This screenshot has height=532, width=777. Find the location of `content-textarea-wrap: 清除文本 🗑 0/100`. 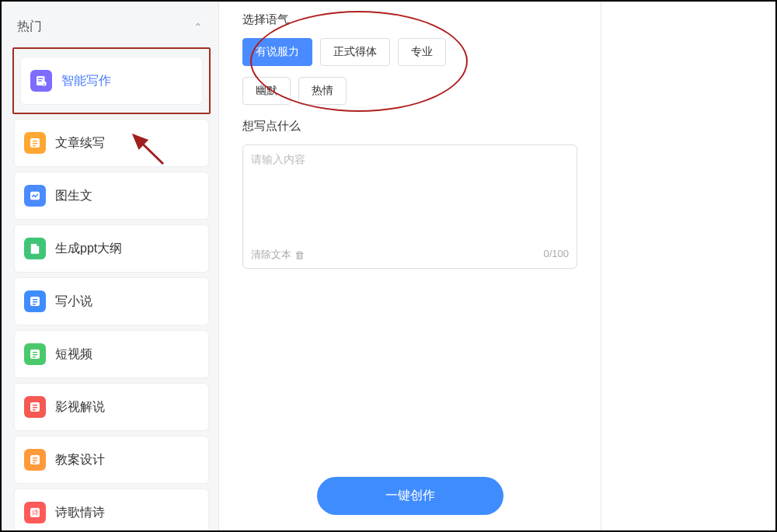

content-textarea-wrap: 清除文本 🗑 0/100 is located at coordinates (410, 207).